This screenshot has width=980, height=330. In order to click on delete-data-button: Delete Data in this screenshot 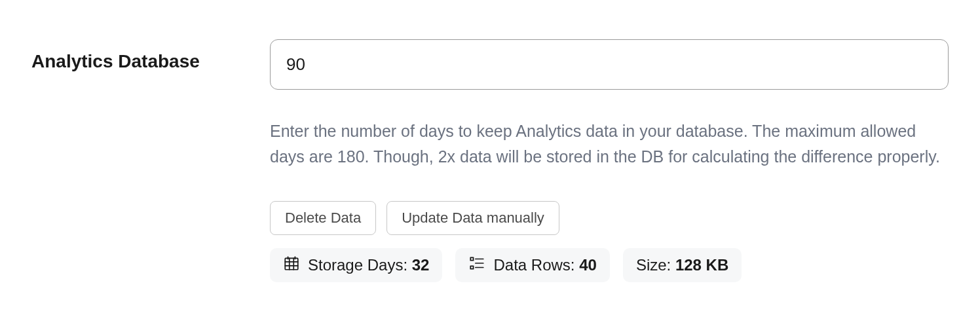, I will do `click(323, 218)`.